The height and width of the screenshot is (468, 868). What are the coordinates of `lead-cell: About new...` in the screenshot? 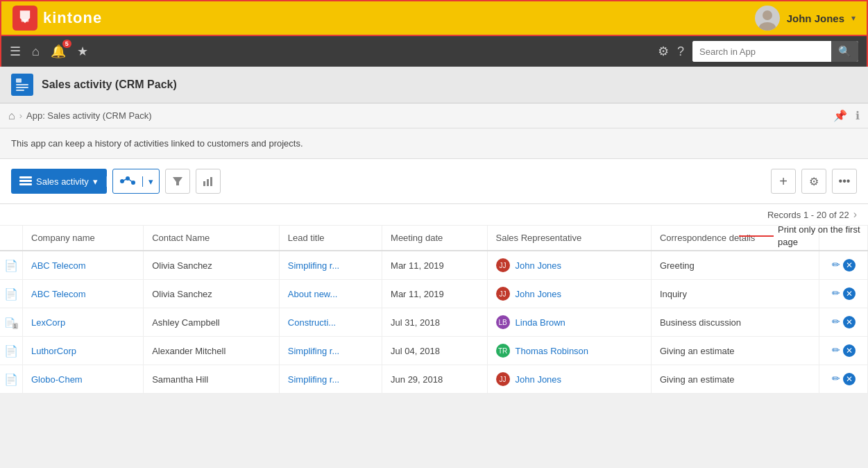 It's located at (330, 294).